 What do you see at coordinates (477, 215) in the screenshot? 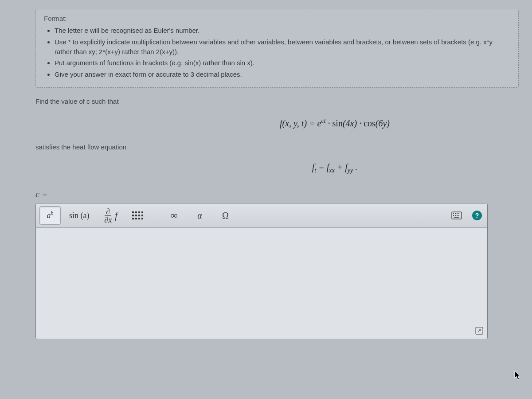
I see `help-button: ?` at bounding box center [477, 215].